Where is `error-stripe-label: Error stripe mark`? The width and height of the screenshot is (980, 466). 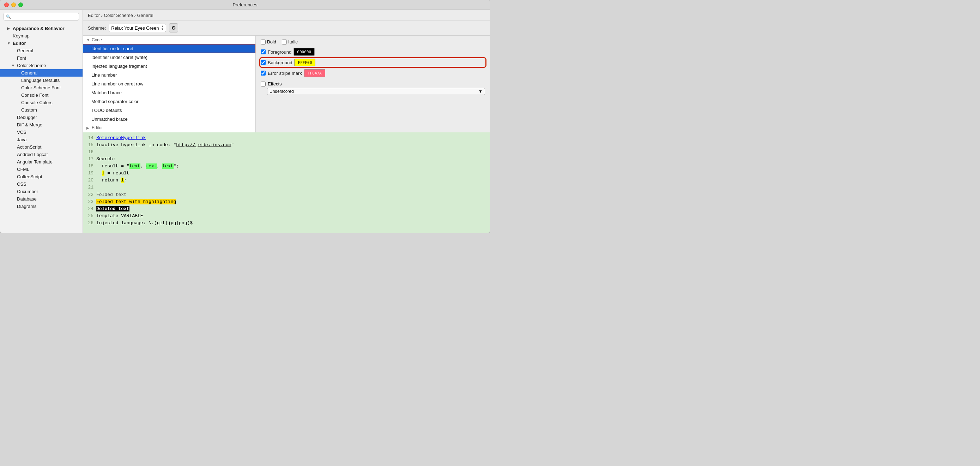 error-stripe-label: Error stripe mark is located at coordinates (285, 73).